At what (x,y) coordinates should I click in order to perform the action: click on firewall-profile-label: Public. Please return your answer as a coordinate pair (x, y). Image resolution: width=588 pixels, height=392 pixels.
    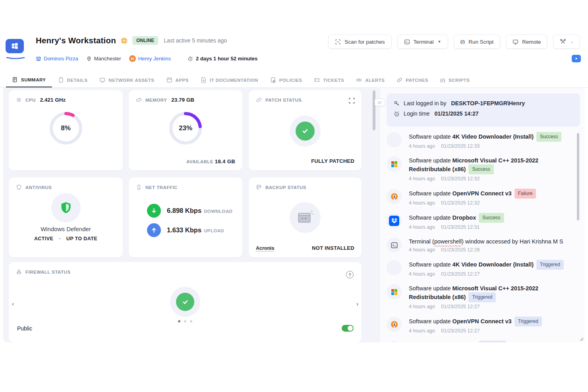
    Looking at the image, I should click on (25, 328).